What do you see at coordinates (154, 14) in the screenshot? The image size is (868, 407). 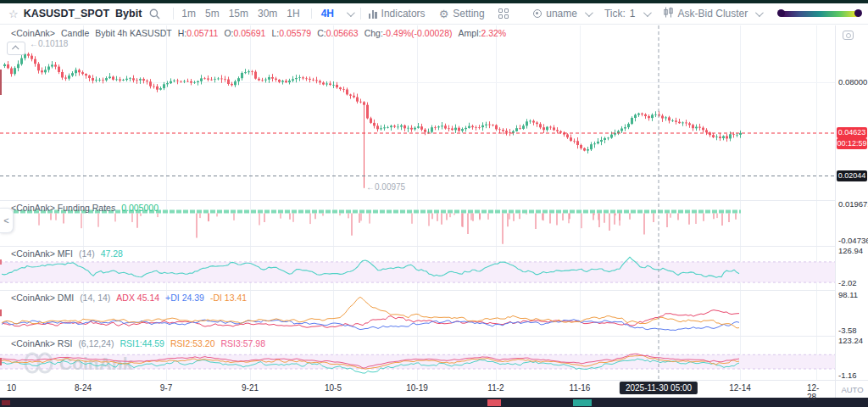 I see `search-icon` at bounding box center [154, 14].